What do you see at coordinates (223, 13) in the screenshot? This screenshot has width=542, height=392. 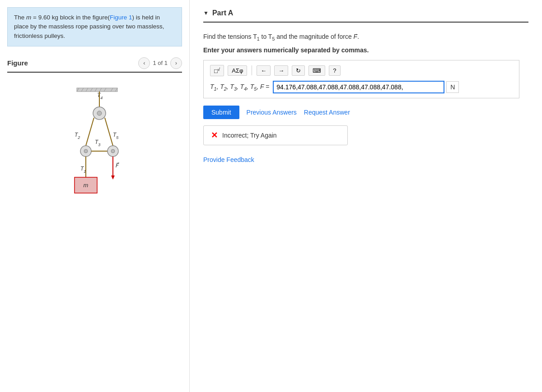 I see `part-title: Part A` at bounding box center [223, 13].